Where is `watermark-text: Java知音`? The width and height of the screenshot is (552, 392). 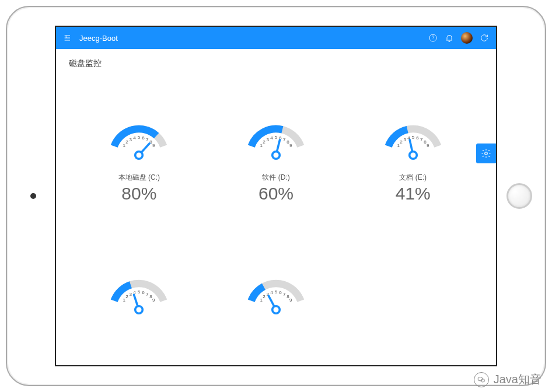 watermark-text: Java知音 is located at coordinates (518, 379).